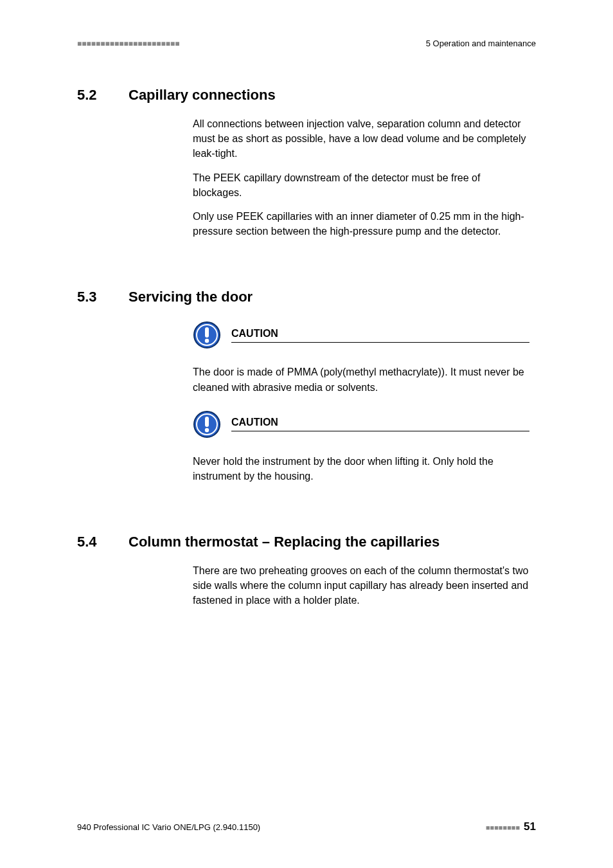  What do you see at coordinates (94, 542) in the screenshot?
I see `section-number: 5.4` at bounding box center [94, 542].